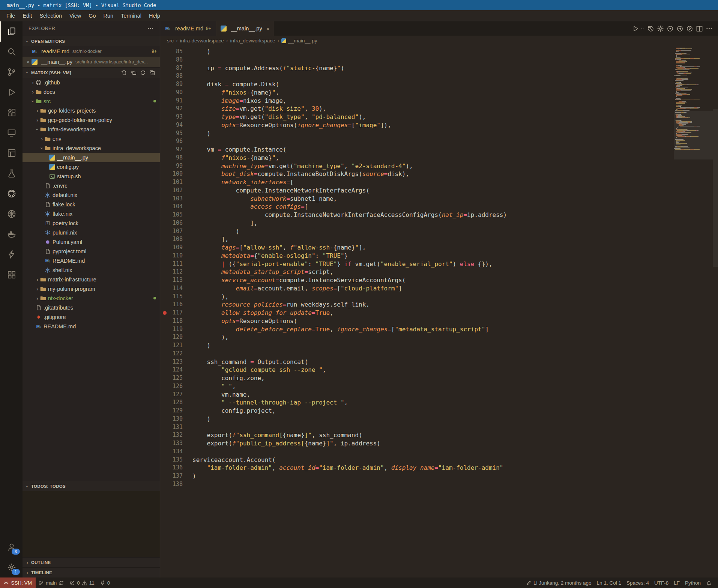 The width and height of the screenshot is (718, 588). Describe the element at coordinates (417, 362) in the screenshot. I see `code-line: 123ssh_command = Output.concat(` at that location.